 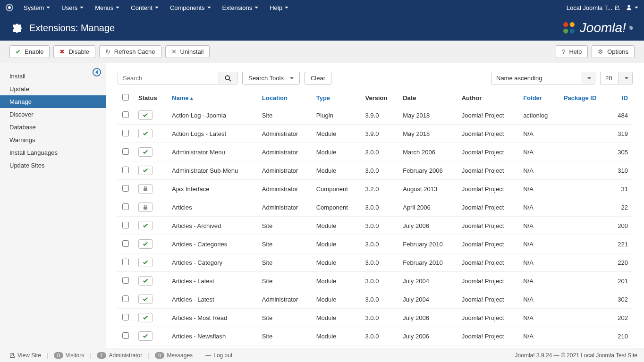 What do you see at coordinates (572, 52) in the screenshot?
I see `help-button: ?Help` at bounding box center [572, 52].